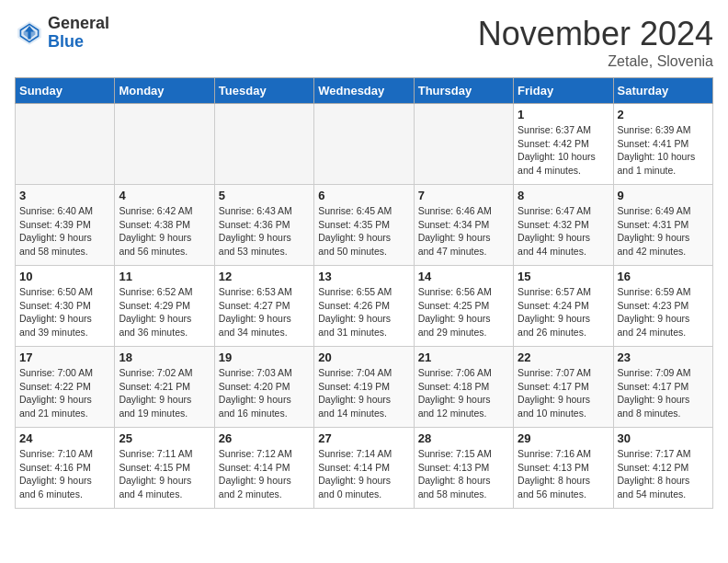 This screenshot has height=563, width=728. Describe the element at coordinates (64, 438) in the screenshot. I see `day-number: 24` at that location.